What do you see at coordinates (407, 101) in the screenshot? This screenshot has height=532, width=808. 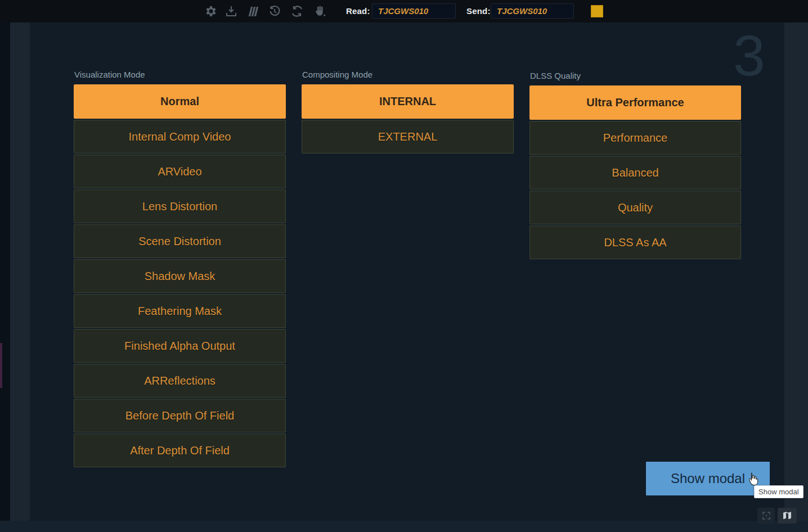 I see `option-internal: INTERNAL` at bounding box center [407, 101].